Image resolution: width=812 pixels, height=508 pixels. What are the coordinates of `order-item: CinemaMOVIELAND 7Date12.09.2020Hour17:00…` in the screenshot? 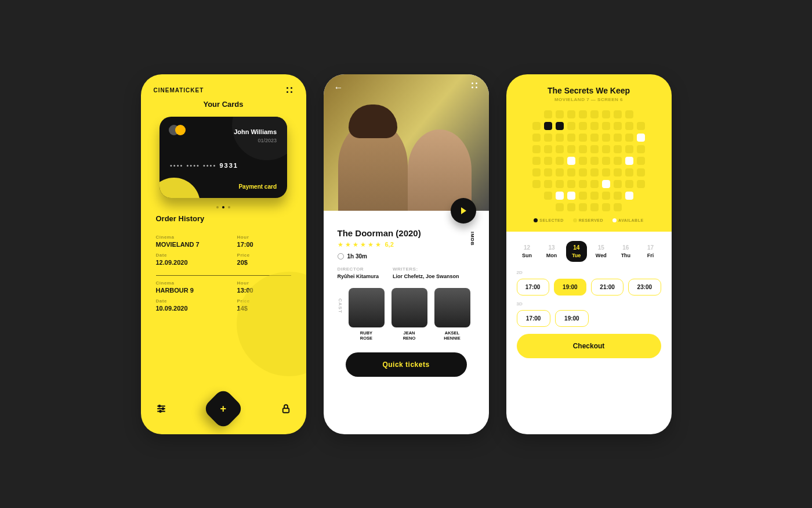 It's located at (224, 253).